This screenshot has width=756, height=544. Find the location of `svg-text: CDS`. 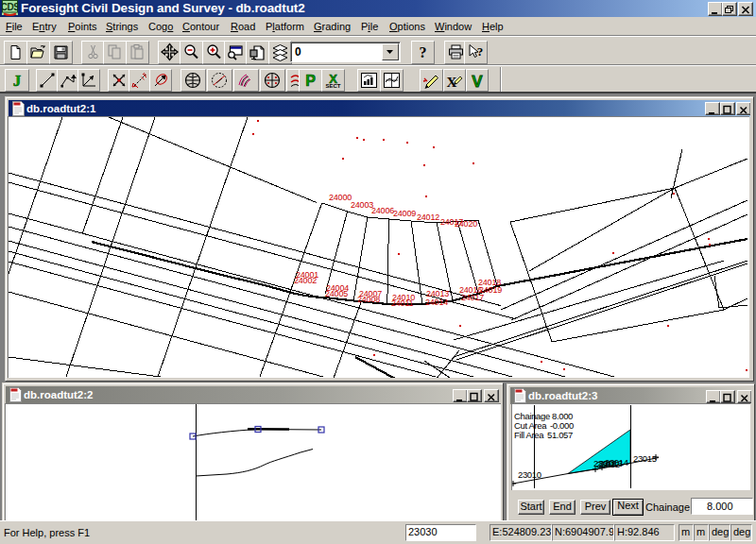

svg-text: CDS is located at coordinates (9, 8).